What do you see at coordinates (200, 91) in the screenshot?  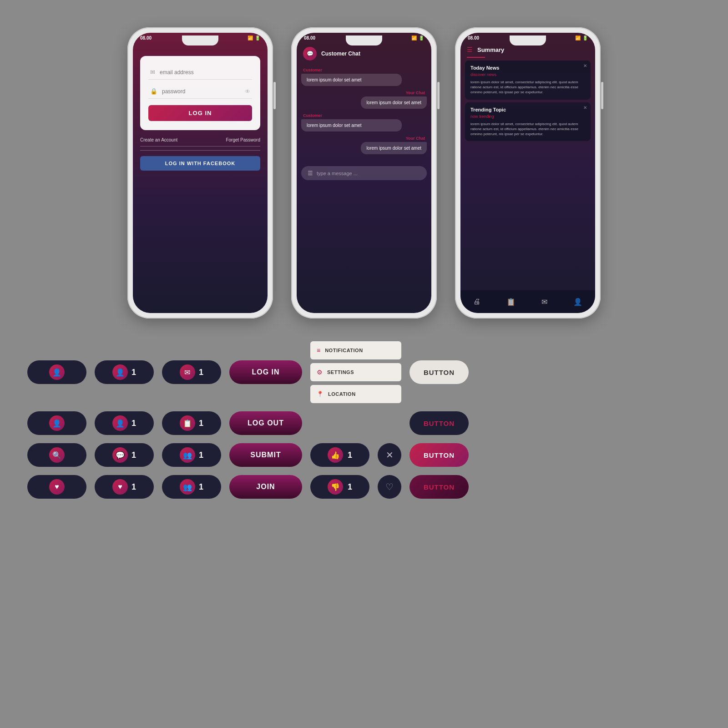 I see `password-field: 🔒 👁` at bounding box center [200, 91].